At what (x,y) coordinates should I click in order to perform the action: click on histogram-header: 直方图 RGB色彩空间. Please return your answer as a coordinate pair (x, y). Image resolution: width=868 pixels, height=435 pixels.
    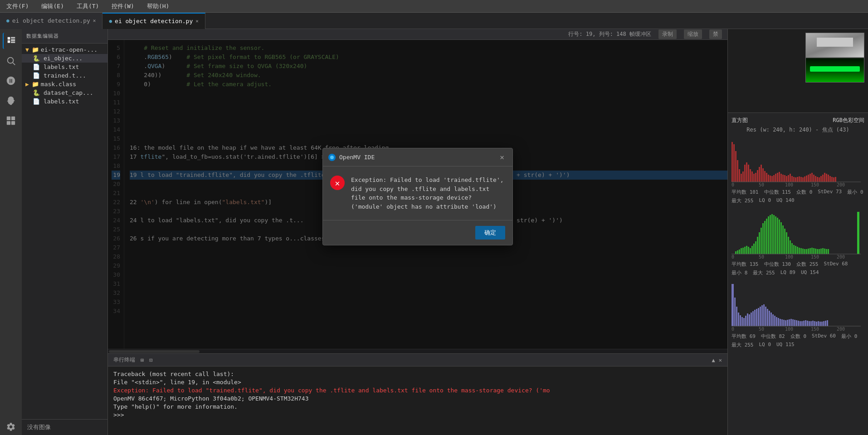
    Looking at the image, I should click on (798, 121).